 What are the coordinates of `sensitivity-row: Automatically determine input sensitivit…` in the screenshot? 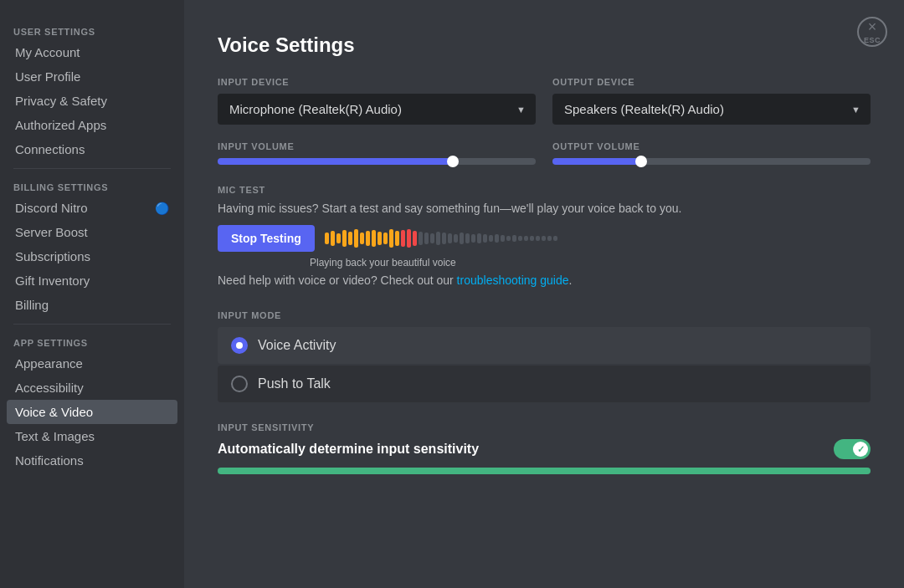 It's located at (544, 449).